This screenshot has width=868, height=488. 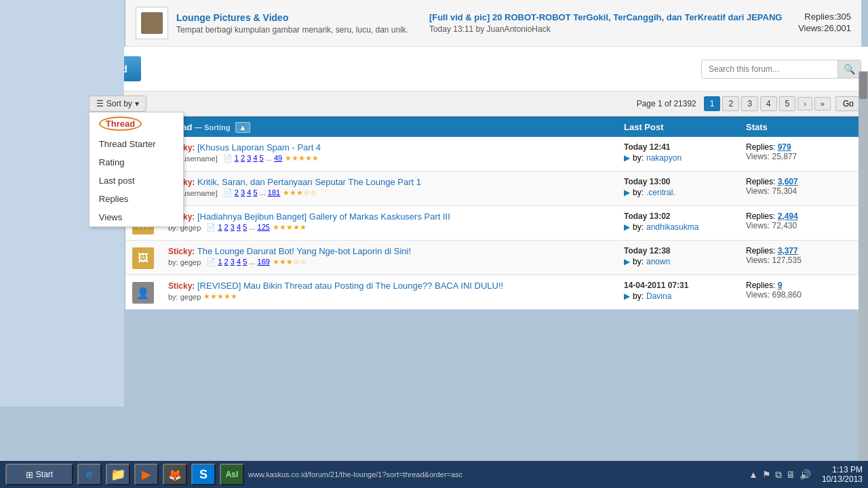 What do you see at coordinates (90, 474) in the screenshot?
I see `ie-button: e` at bounding box center [90, 474].